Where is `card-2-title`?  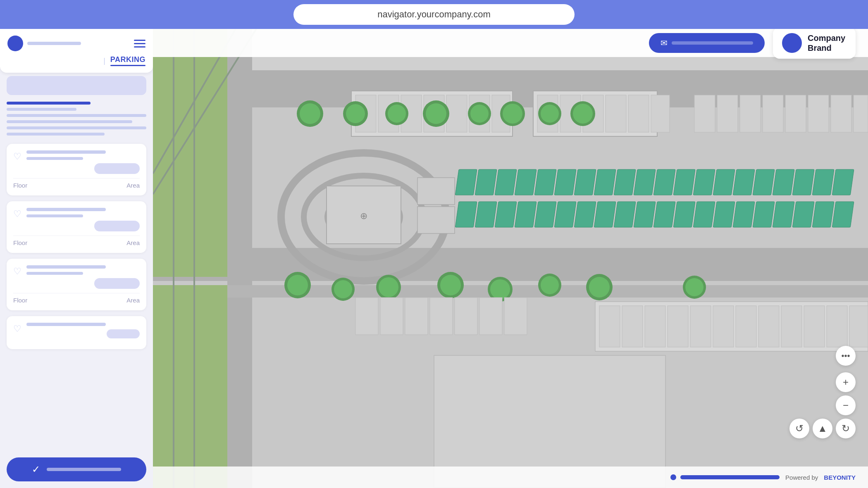
card-2-title is located at coordinates (66, 209).